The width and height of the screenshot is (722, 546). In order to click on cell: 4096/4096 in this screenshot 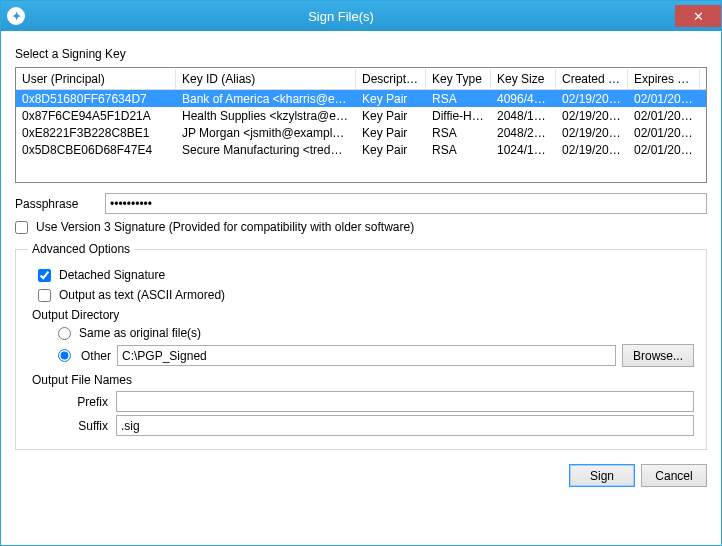, I will do `click(524, 99)`.